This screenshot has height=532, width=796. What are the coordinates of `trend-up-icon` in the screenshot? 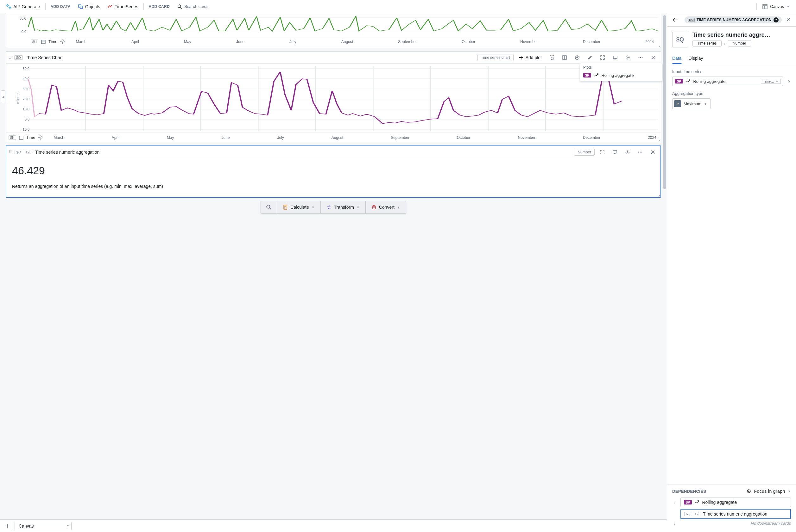 It's located at (697, 502).